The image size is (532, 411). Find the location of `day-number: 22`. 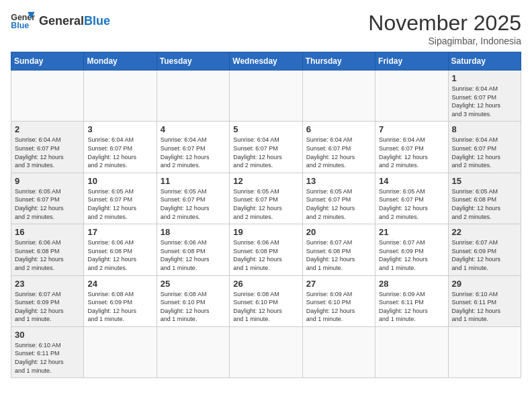

day-number: 22 is located at coordinates (485, 232).